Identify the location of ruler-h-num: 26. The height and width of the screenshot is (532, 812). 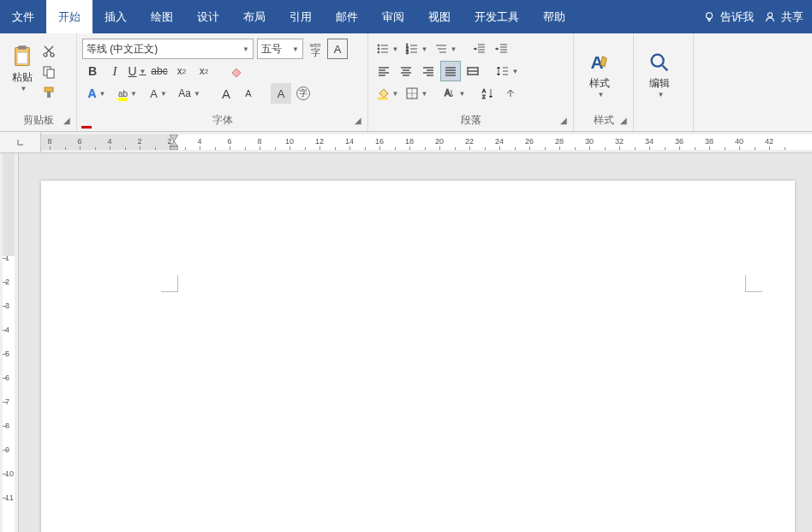
(529, 141).